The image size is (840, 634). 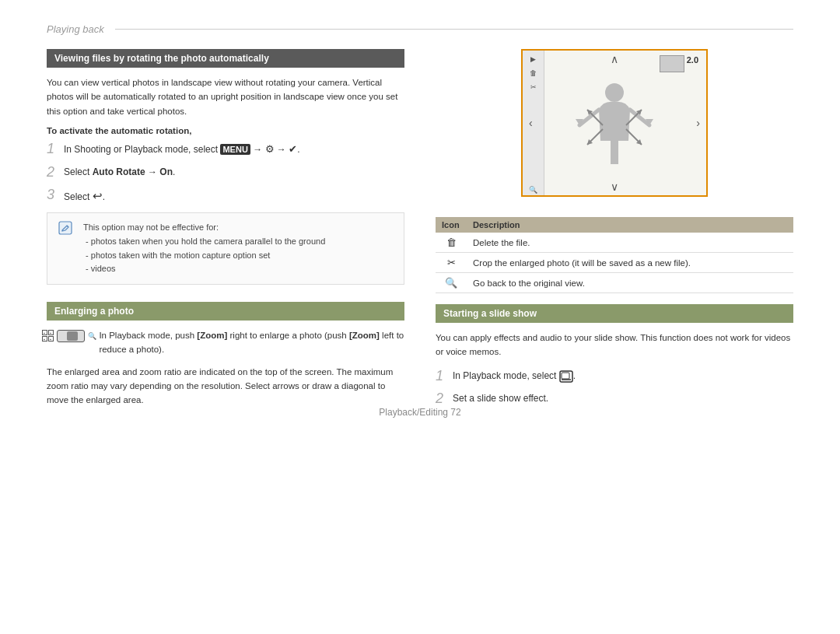 What do you see at coordinates (270, 149) in the screenshot?
I see `gear-icon: ⚙` at bounding box center [270, 149].